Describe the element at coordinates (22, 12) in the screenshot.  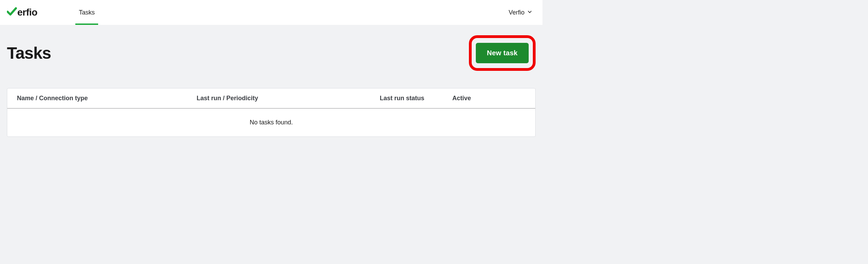
I see `logo: erfio` at that location.